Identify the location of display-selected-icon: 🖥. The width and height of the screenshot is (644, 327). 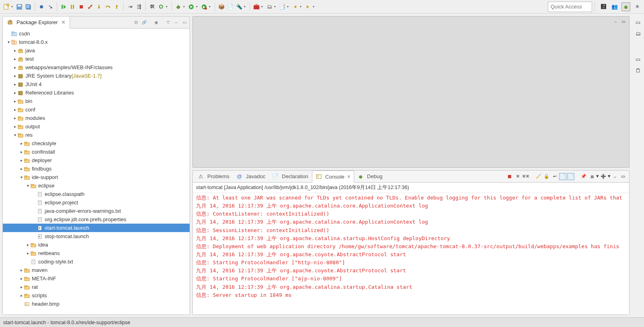
(592, 177).